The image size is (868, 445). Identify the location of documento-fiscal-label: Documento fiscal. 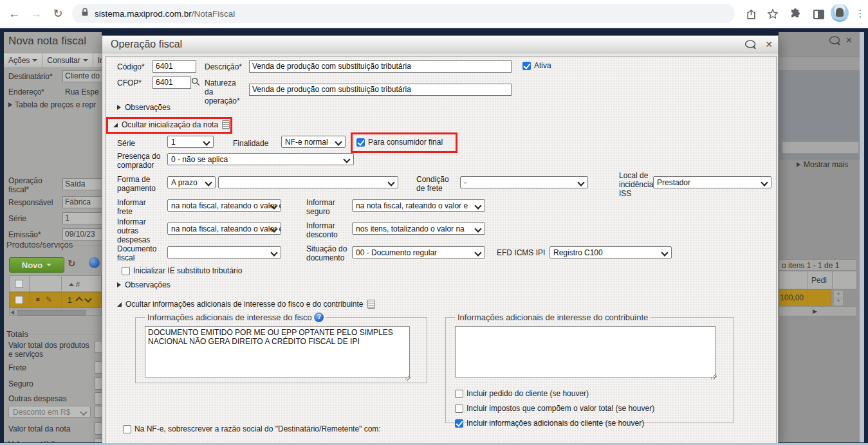
(136, 253).